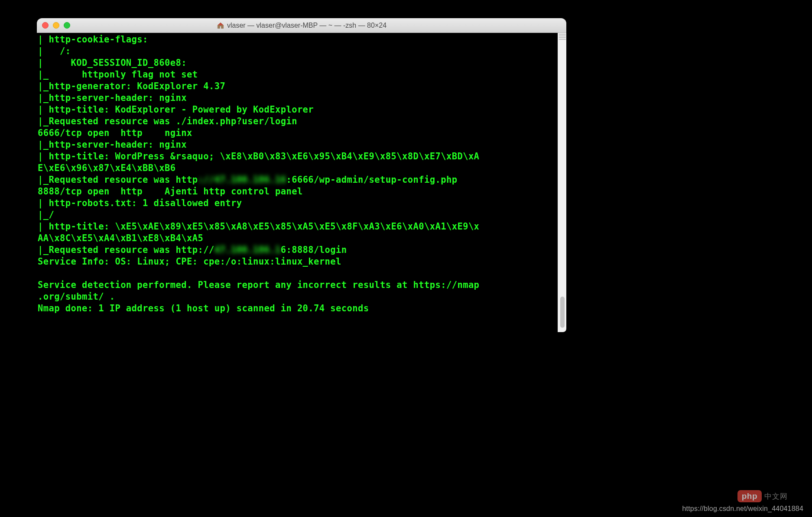  Describe the element at coordinates (297, 110) in the screenshot. I see `output-line: | http-title: KodExplorer - Powered by K…` at that location.